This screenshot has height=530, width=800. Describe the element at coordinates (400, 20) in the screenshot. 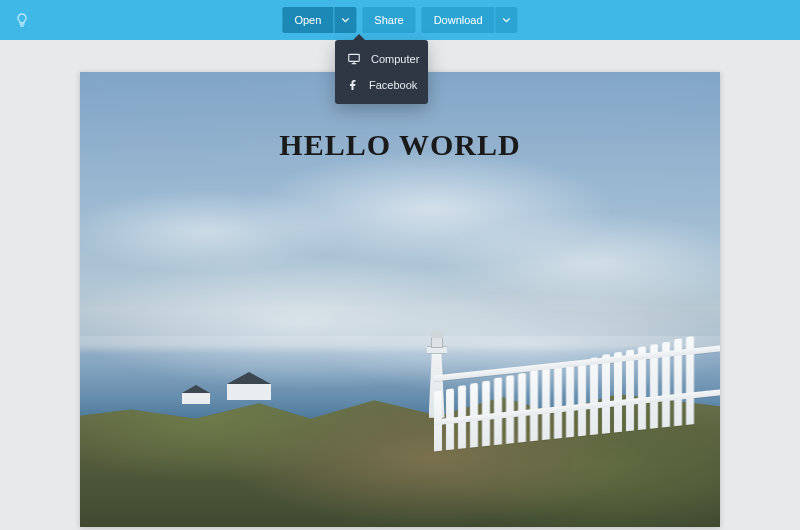

I see `topbar: Open Share Download` at that location.